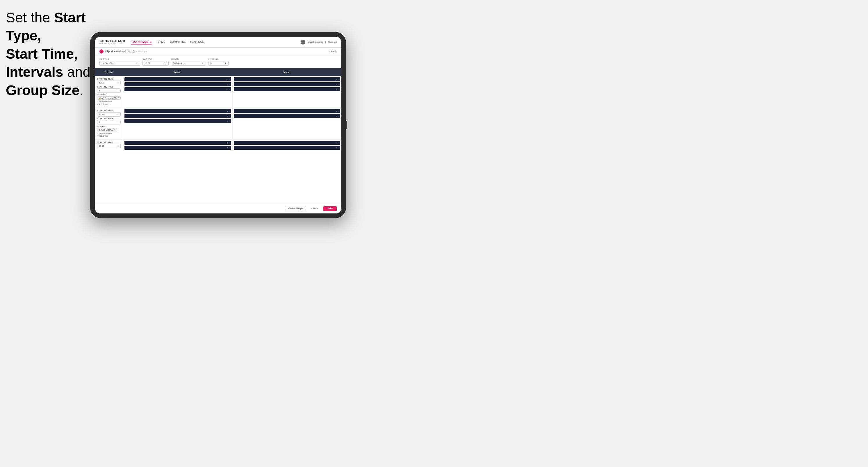 The height and width of the screenshot is (467, 868). What do you see at coordinates (287, 116) in the screenshot?
I see `player-row-4-2: ✕ ○` at bounding box center [287, 116].